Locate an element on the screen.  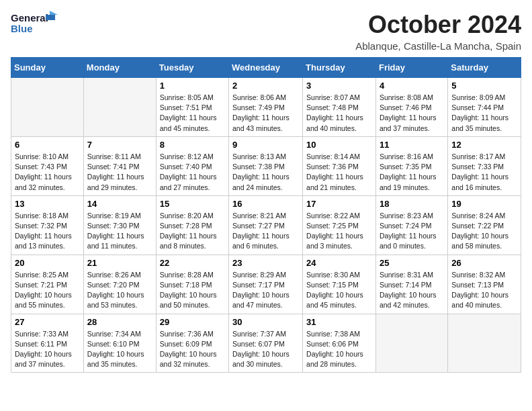
calendar-cell: 6Sunrise: 8:10 AM Sunset: 7:43 PM Daylig… is located at coordinates (48, 166).